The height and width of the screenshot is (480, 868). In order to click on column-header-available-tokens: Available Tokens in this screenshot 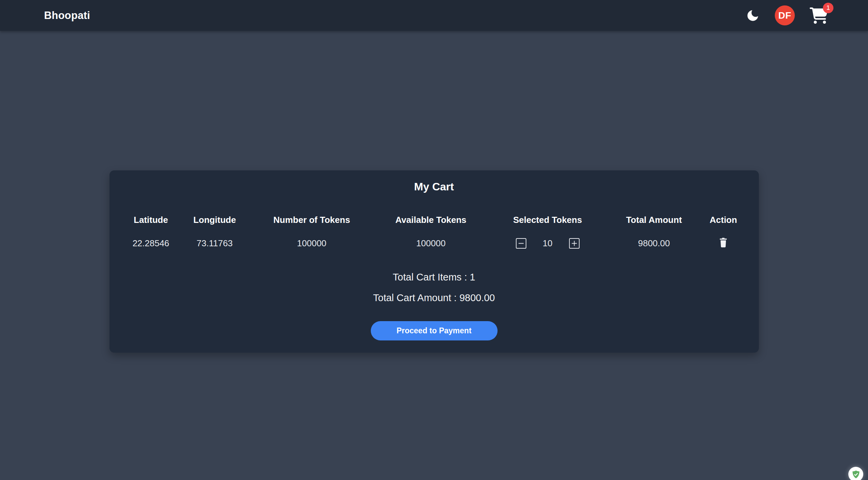, I will do `click(431, 220)`.